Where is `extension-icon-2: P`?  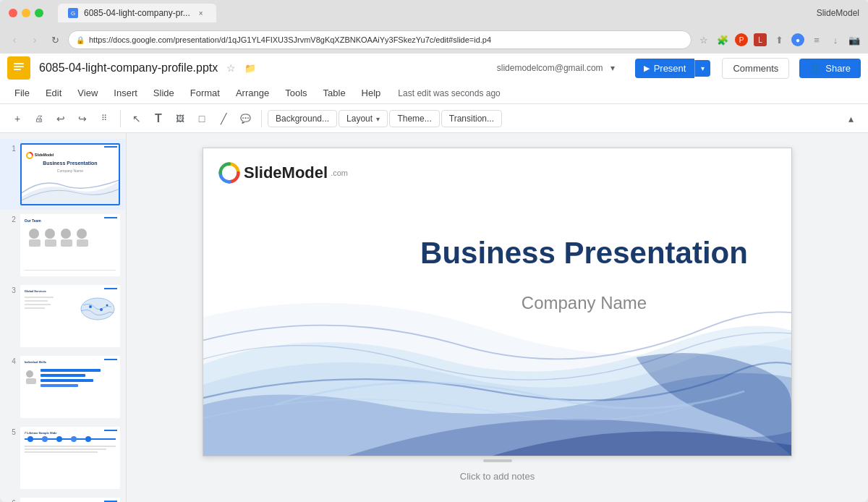 extension-icon-2: P is located at coordinates (741, 40).